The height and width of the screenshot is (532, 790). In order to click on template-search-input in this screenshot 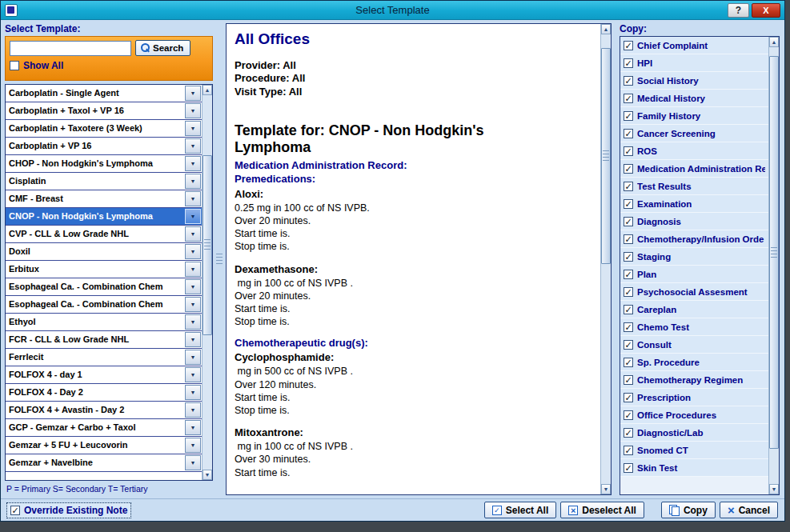, I will do `click(70, 48)`.